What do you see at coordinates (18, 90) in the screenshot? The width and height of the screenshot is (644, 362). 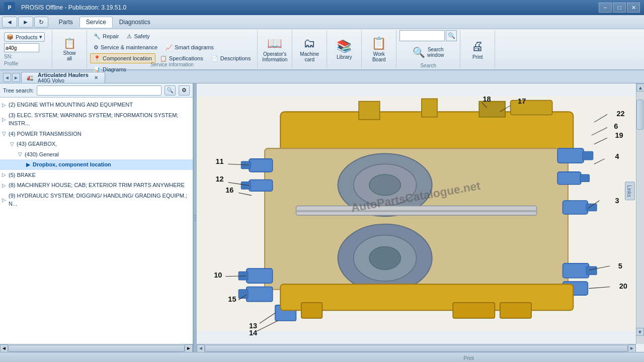 I see `tree-search-label: Tree search:` at bounding box center [18, 90].